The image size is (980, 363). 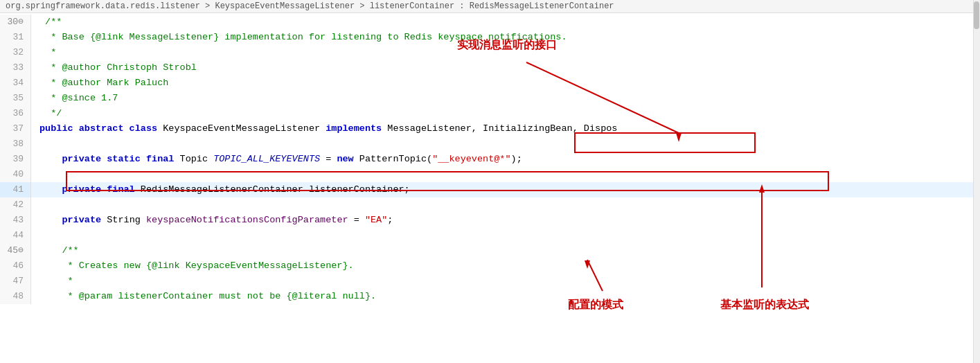 I want to click on code-line-35: 35 * @since 1.7, so click(x=490, y=98).